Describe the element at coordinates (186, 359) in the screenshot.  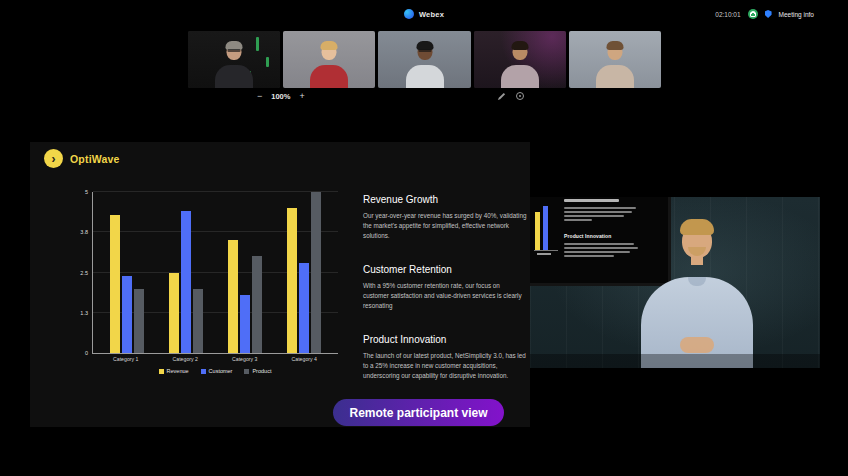
I see `category-label: Category 2` at that location.